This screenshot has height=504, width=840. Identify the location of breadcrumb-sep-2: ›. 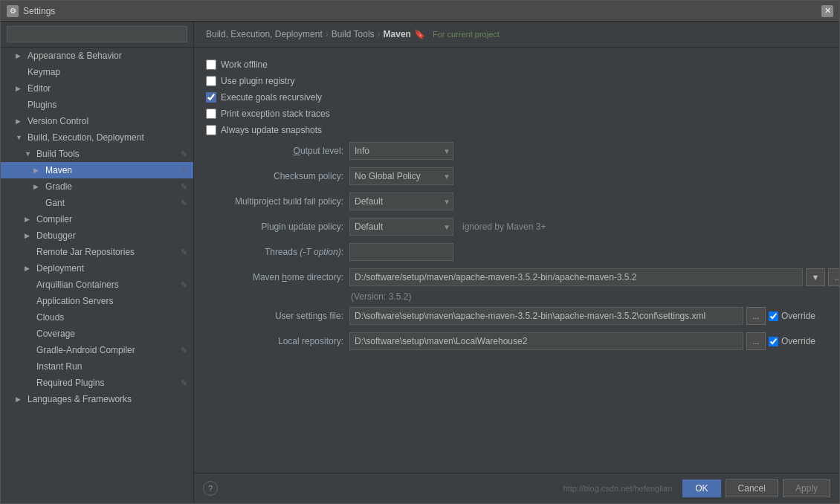
(379, 34).